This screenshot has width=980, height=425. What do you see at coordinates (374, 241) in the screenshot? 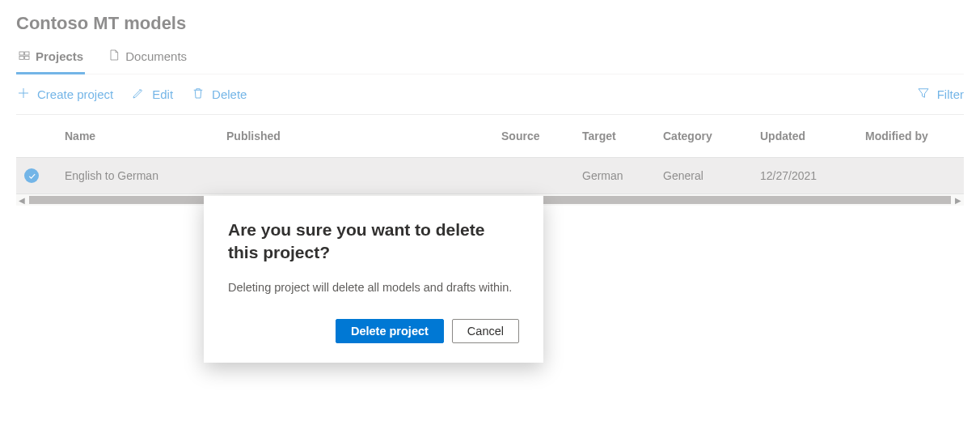
I see `dialog-title: Are you sure you want to delete this pro…` at bounding box center [374, 241].